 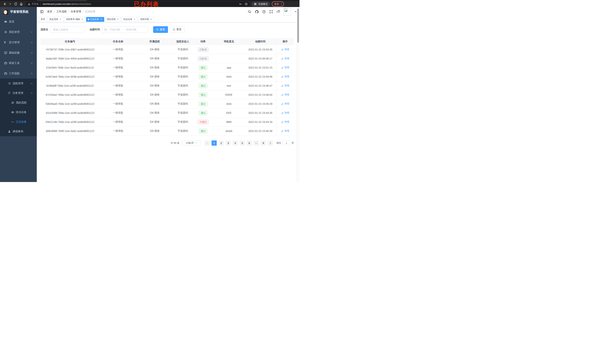 I want to click on date-range-picker: -, so click(x=125, y=30).